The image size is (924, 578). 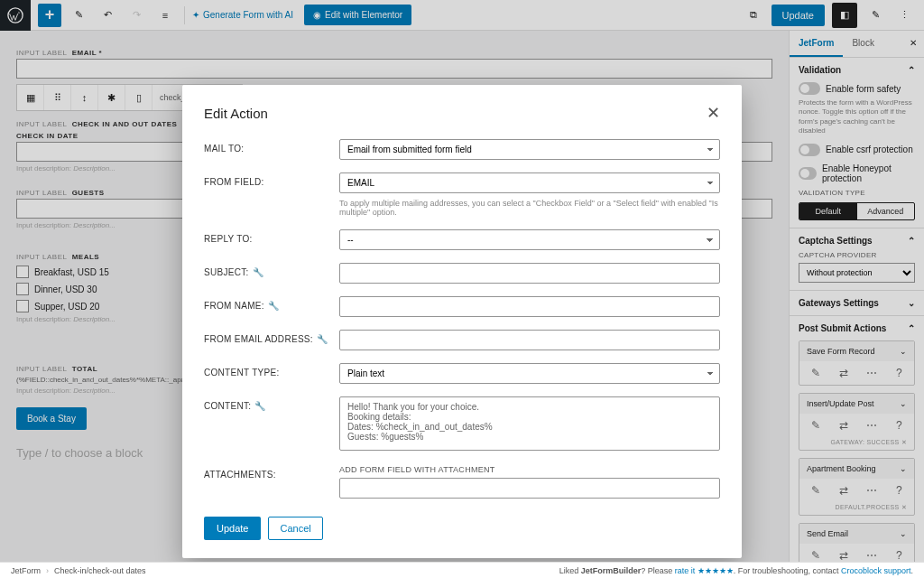 What do you see at coordinates (736, 571) in the screenshot?
I see `footer-promo: Liked JetFormBuilder? Please rate it ★★★…` at bounding box center [736, 571].